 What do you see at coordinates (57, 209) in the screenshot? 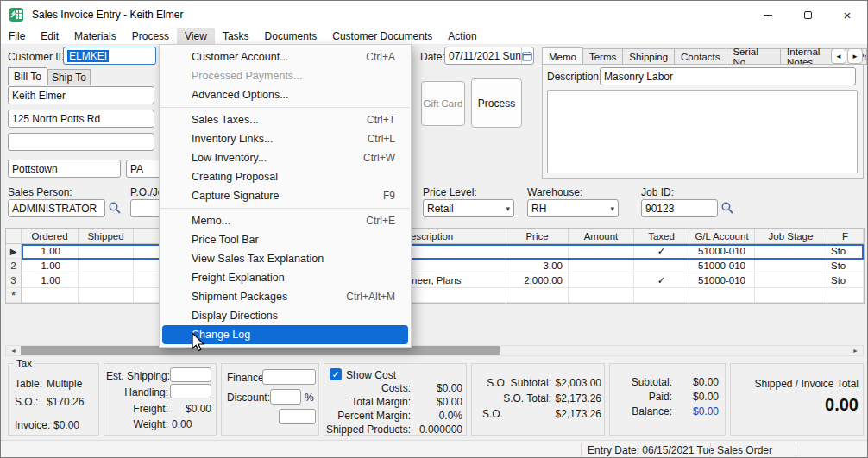
I see `sales-person-input: ADMINISTRATOR` at bounding box center [57, 209].